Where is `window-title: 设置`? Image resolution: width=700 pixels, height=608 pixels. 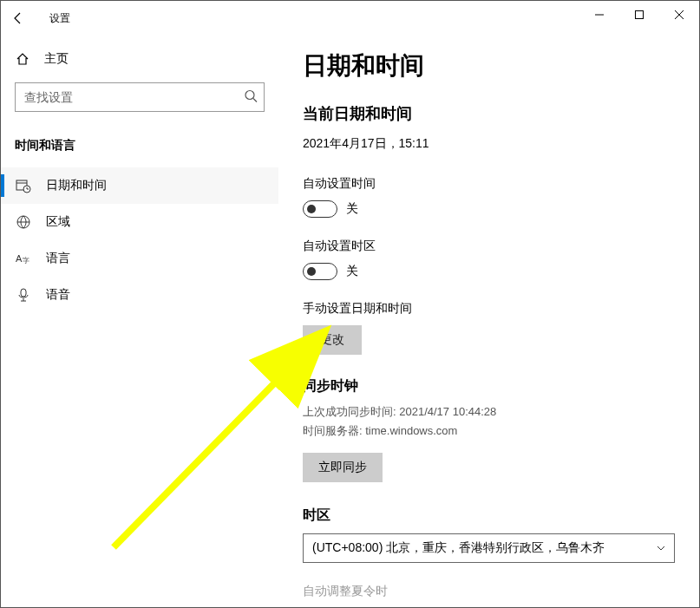
window-title: 设置 is located at coordinates (60, 19).